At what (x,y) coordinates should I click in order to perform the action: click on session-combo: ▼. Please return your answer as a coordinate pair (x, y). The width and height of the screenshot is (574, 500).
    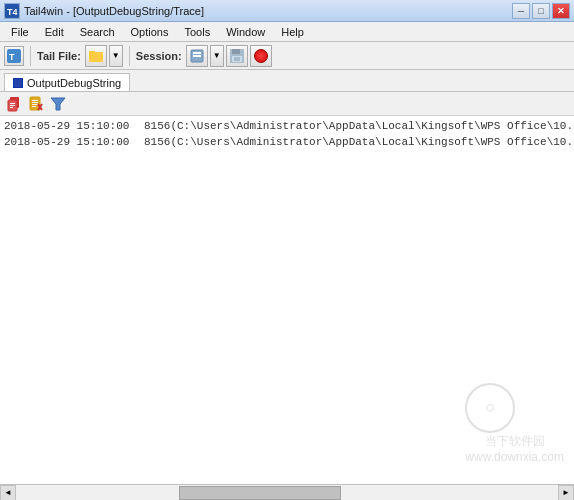
    Looking at the image, I should click on (229, 56).